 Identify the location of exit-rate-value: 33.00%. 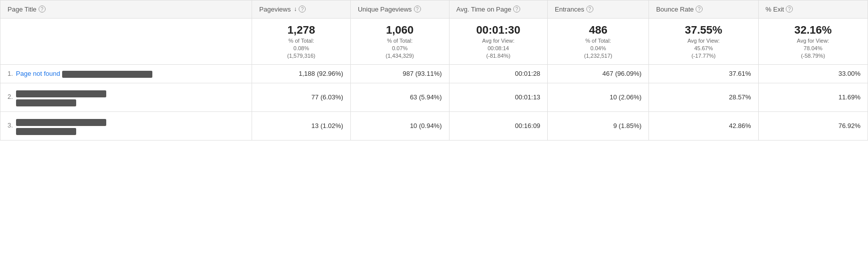
(849, 73).